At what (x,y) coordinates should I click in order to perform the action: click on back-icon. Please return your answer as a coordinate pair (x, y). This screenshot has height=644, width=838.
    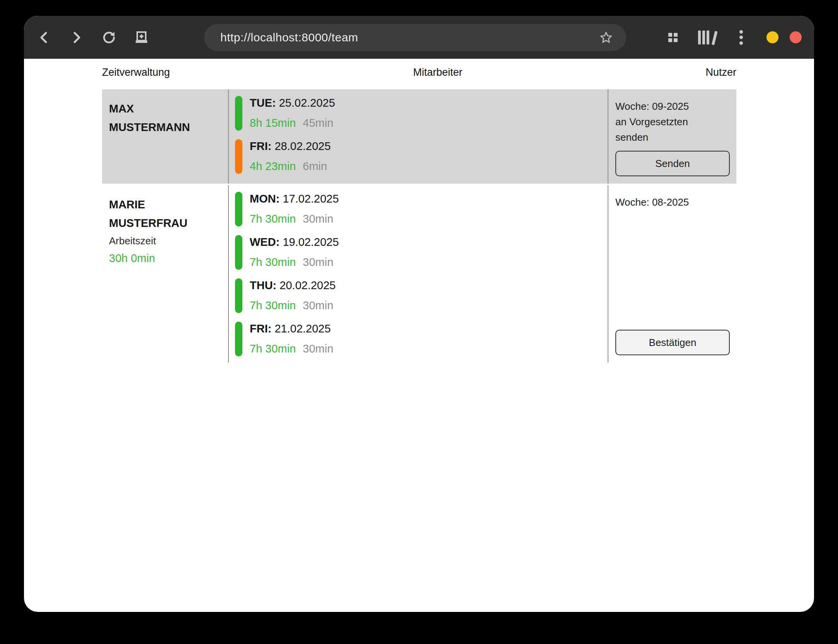
    Looking at the image, I should click on (44, 37).